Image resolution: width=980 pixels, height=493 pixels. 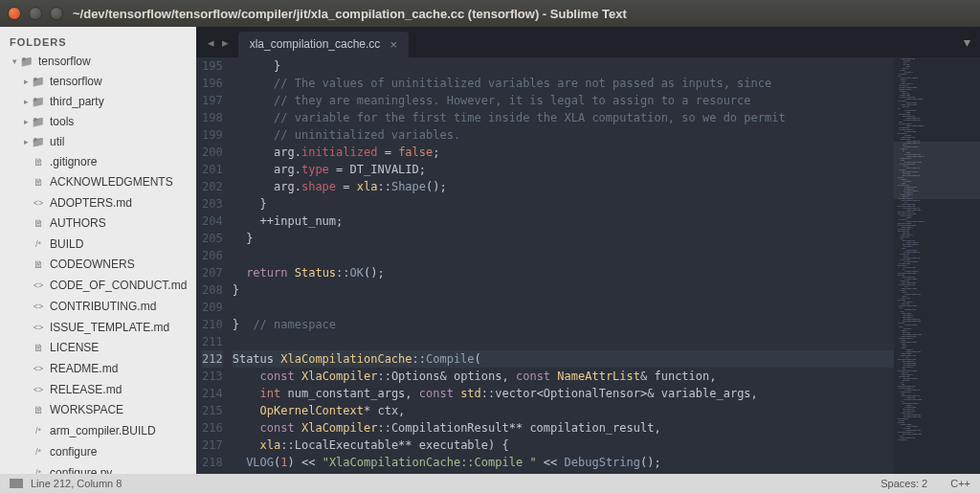 I want to click on line-number: 198, so click(x=212, y=118).